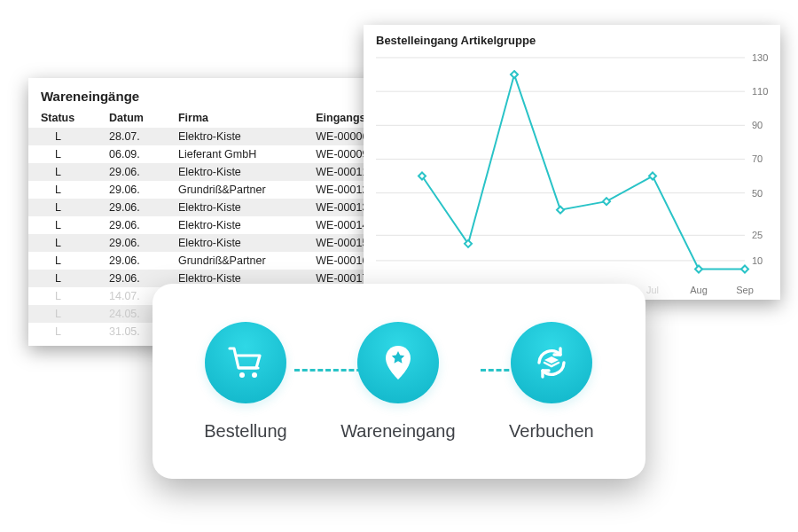 Image resolution: width=798 pixels, height=532 pixels. What do you see at coordinates (219, 137) in the screenshot?
I see `table-row: L28.07.Elektro-KisteWE-00006` at bounding box center [219, 137].